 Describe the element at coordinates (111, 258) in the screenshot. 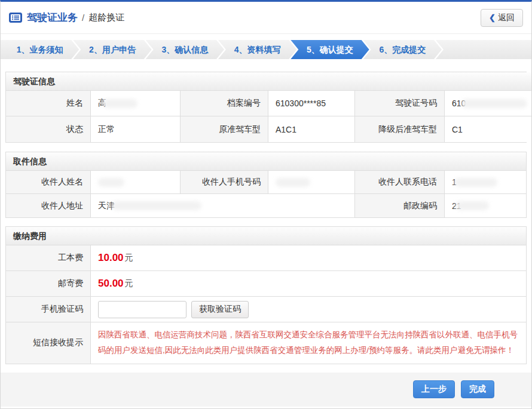

I see `production-fee-amount: 10.00` at that location.